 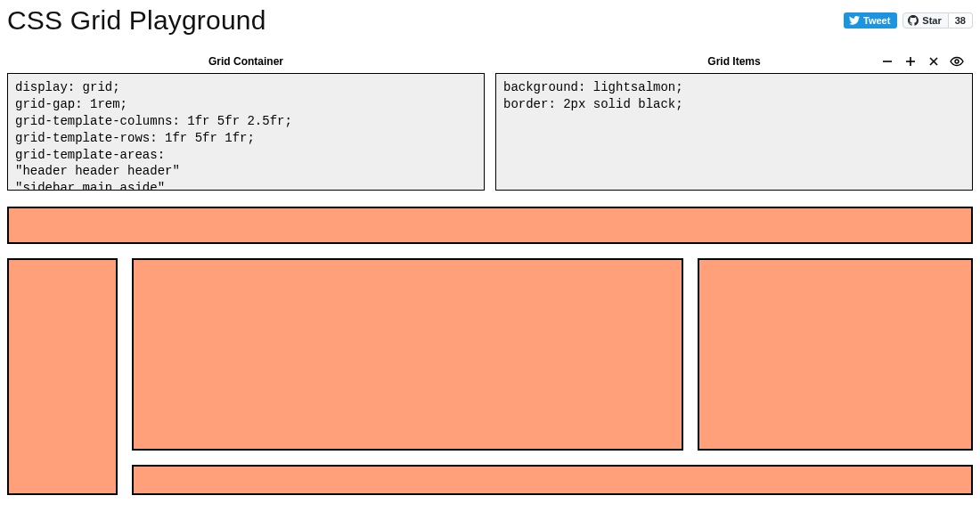 What do you see at coordinates (934, 61) in the screenshot?
I see `clear-items-button` at bounding box center [934, 61].